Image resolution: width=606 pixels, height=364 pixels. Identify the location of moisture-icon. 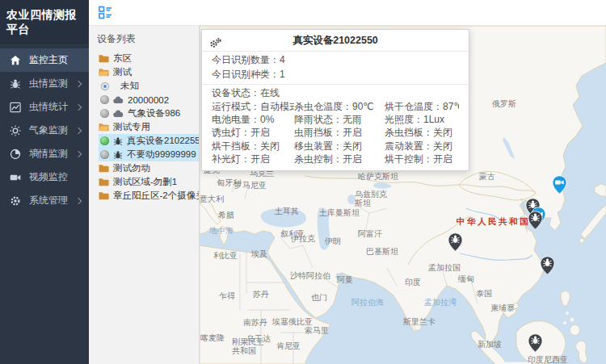
(15, 153).